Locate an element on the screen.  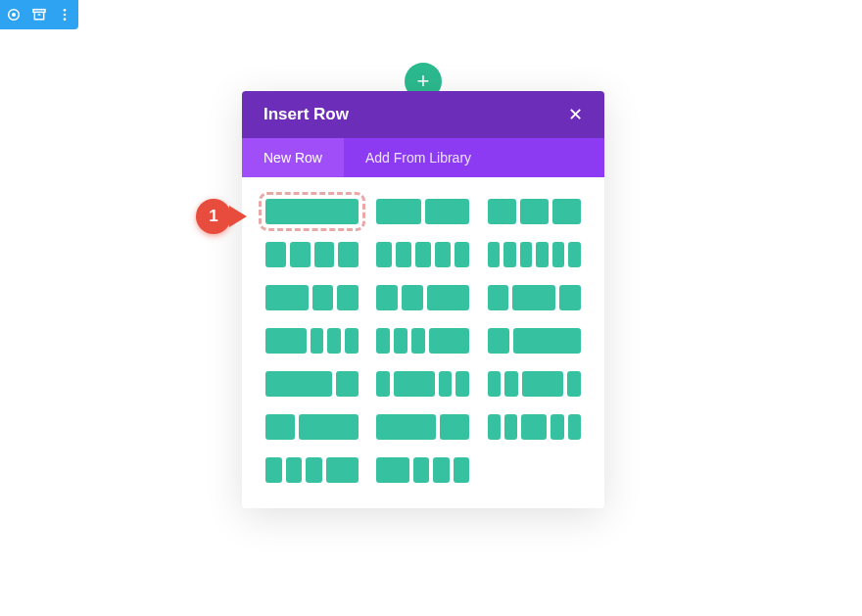
target-icon is located at coordinates (14, 15).